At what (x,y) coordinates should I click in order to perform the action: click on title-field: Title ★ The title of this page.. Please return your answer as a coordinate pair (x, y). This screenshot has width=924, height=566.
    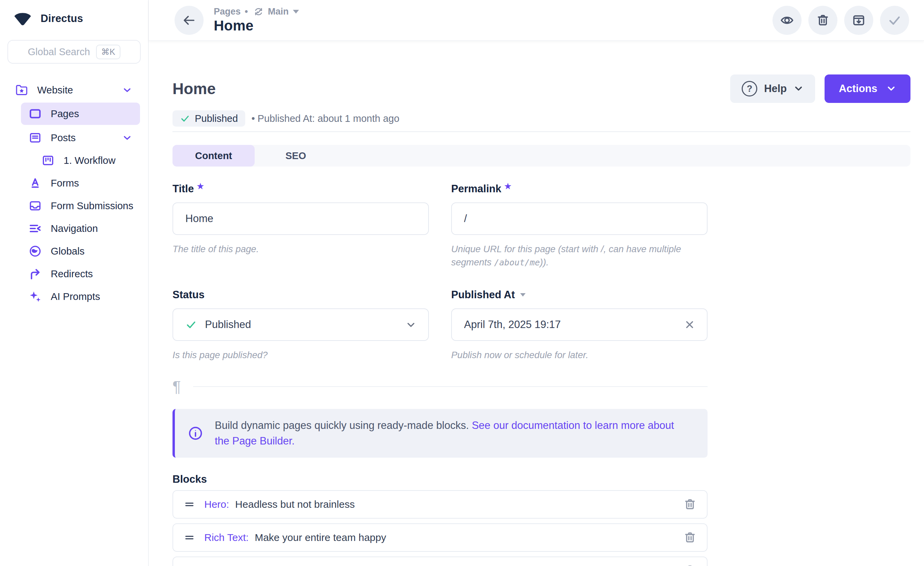
    Looking at the image, I should click on (301, 226).